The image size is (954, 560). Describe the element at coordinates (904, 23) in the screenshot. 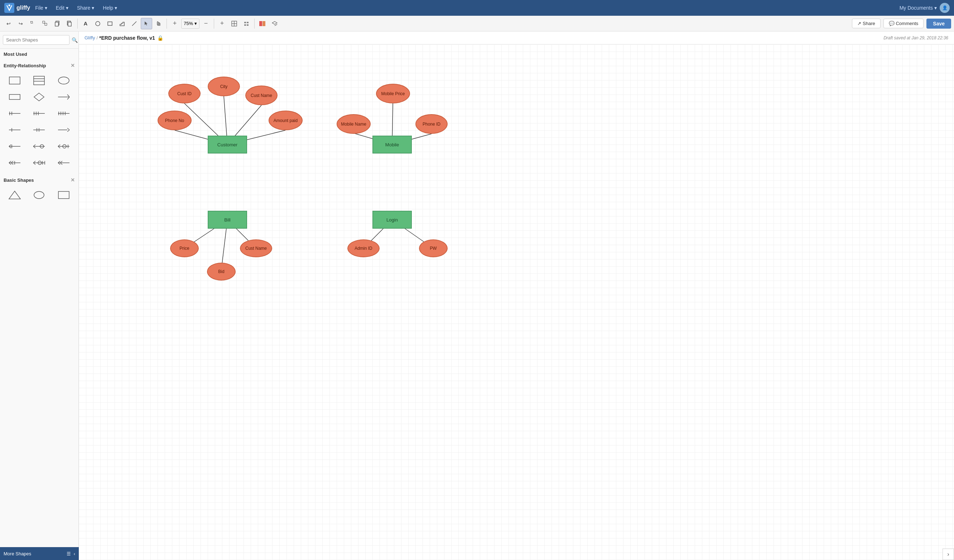

I see `comments-button: 💬 Comments` at that location.